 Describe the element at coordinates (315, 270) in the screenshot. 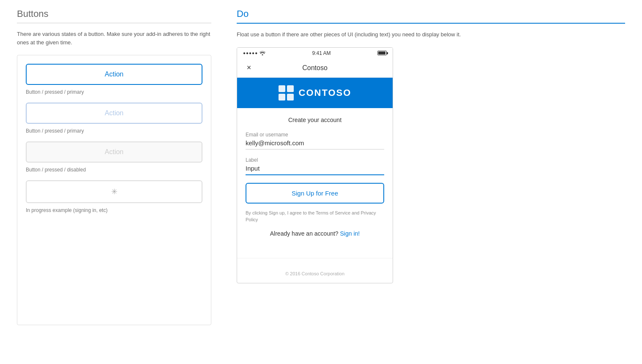

I see `footer-text: © 2016 Contoso Corporation` at that location.